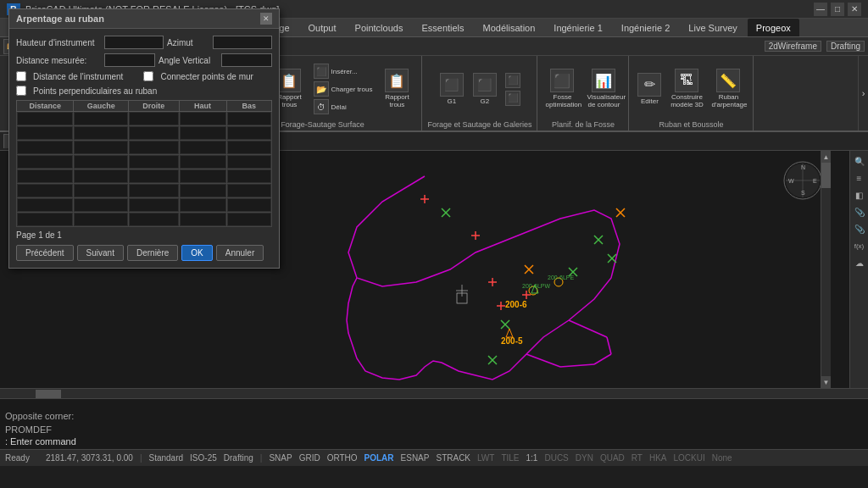 The height and width of the screenshot is (488, 868). What do you see at coordinates (45, 252) in the screenshot?
I see `precedent-button: Précédent` at bounding box center [45, 252].